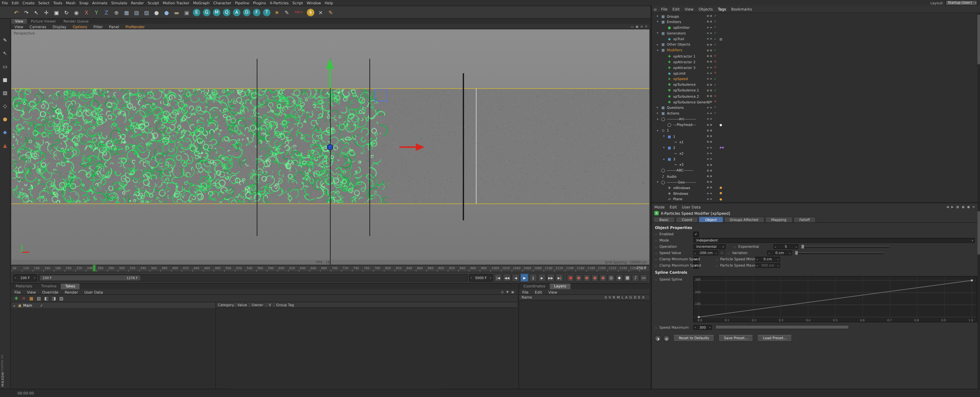  Describe the element at coordinates (242, 3) in the screenshot. I see `menu-item: Pipeline` at that location.